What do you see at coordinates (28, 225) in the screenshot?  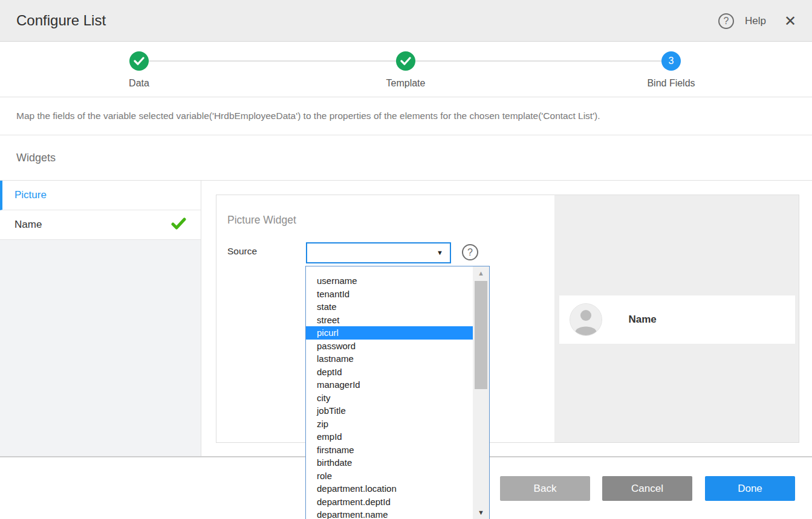 I see `widget-item-label: Name` at bounding box center [28, 225].